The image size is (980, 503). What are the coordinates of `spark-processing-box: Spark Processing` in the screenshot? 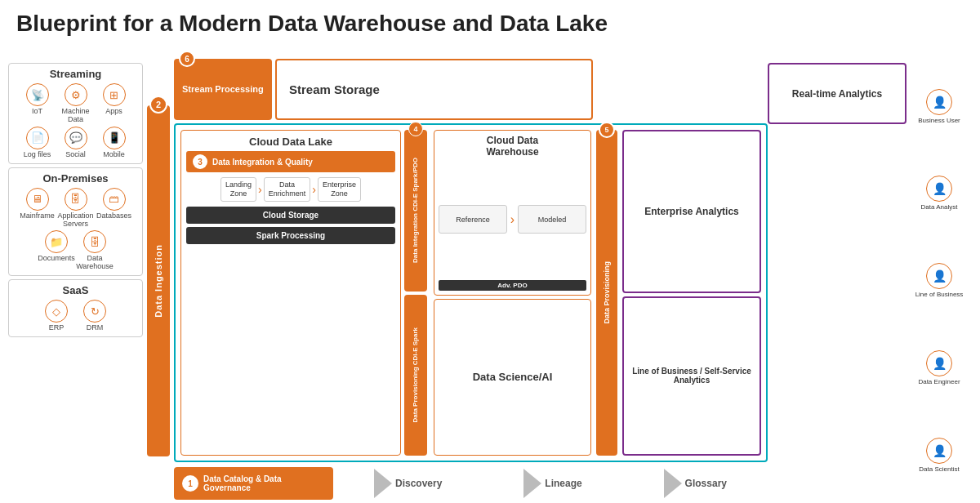 It's located at (291, 235).